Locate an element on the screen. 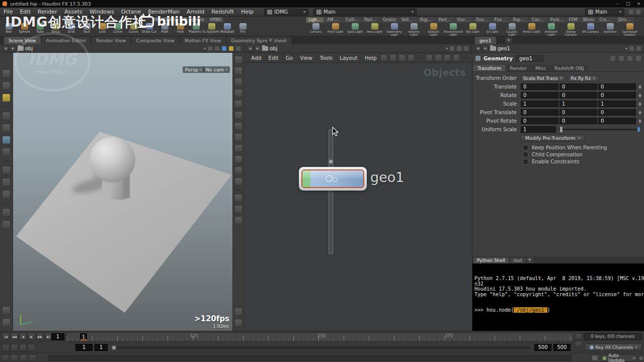  display-options-icon is located at coordinates (393, 58).